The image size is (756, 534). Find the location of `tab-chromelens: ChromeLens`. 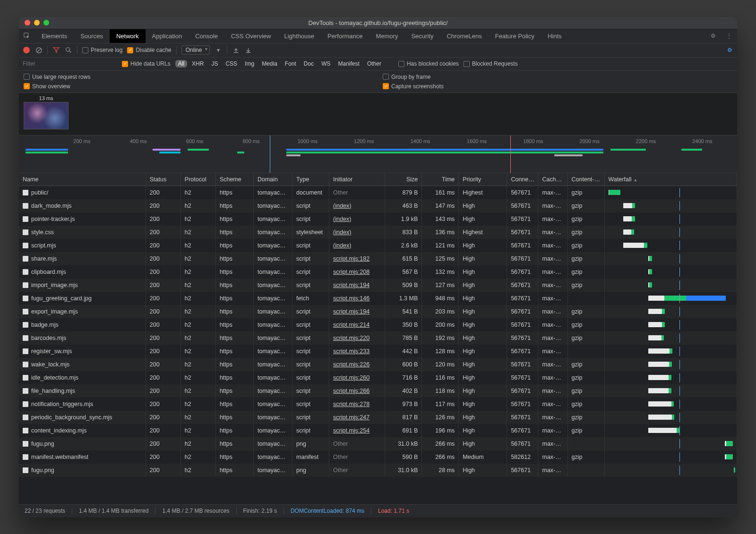

tab-chromelens: ChromeLens is located at coordinates (464, 36).